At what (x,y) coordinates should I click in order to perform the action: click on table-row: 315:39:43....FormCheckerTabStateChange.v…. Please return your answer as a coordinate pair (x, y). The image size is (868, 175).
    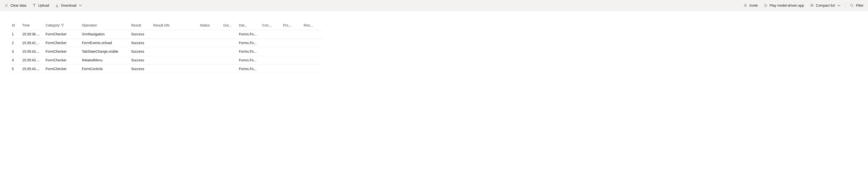
    Looking at the image, I should click on (166, 52).